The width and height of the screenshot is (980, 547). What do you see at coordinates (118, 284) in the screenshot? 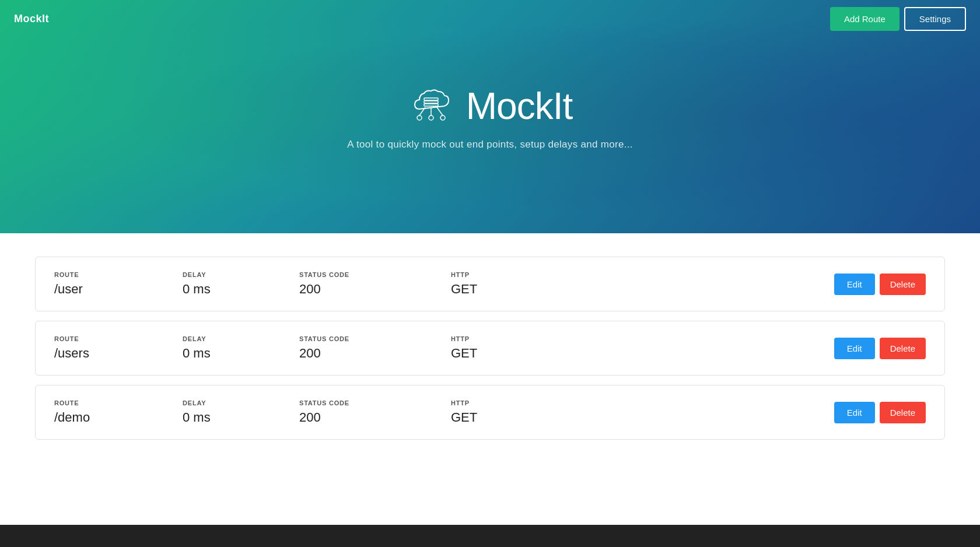
I see `route-path-field: ROUTE /user` at bounding box center [118, 284].